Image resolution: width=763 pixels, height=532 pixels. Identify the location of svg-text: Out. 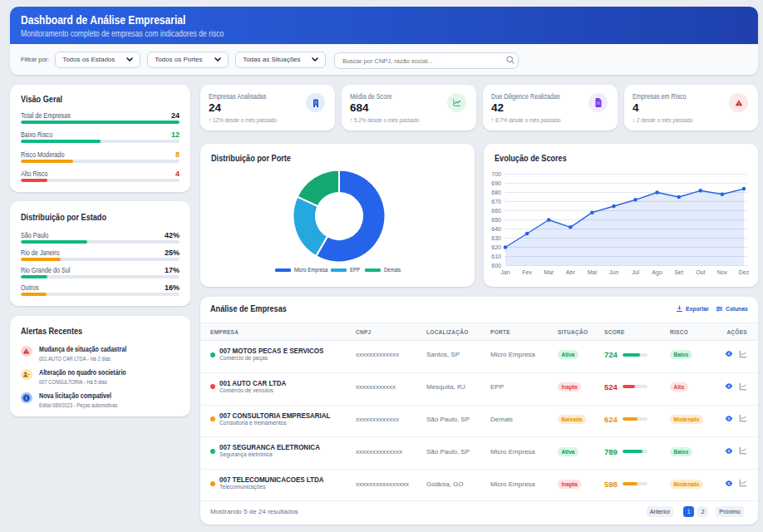
(700, 273).